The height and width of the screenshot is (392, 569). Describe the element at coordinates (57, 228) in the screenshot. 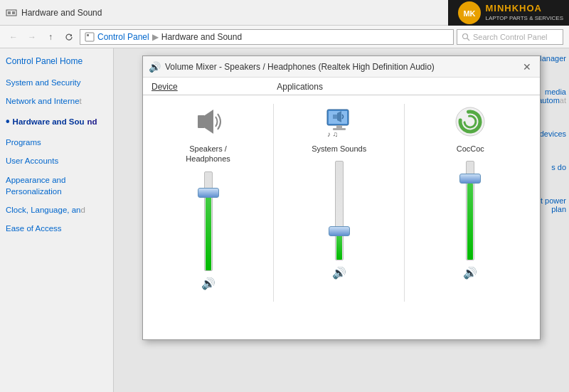

I see `sidebar-item-ease: Ease of Access` at that location.